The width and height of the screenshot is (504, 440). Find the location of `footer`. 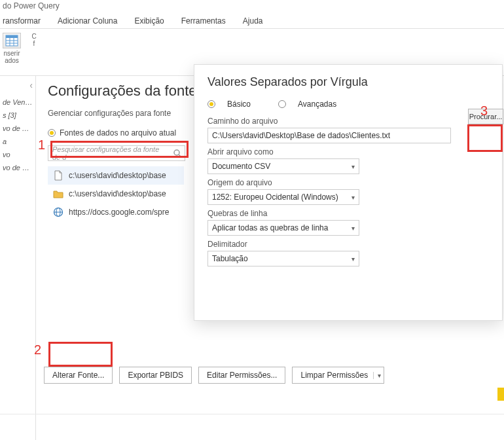

footer is located at coordinates (252, 427).